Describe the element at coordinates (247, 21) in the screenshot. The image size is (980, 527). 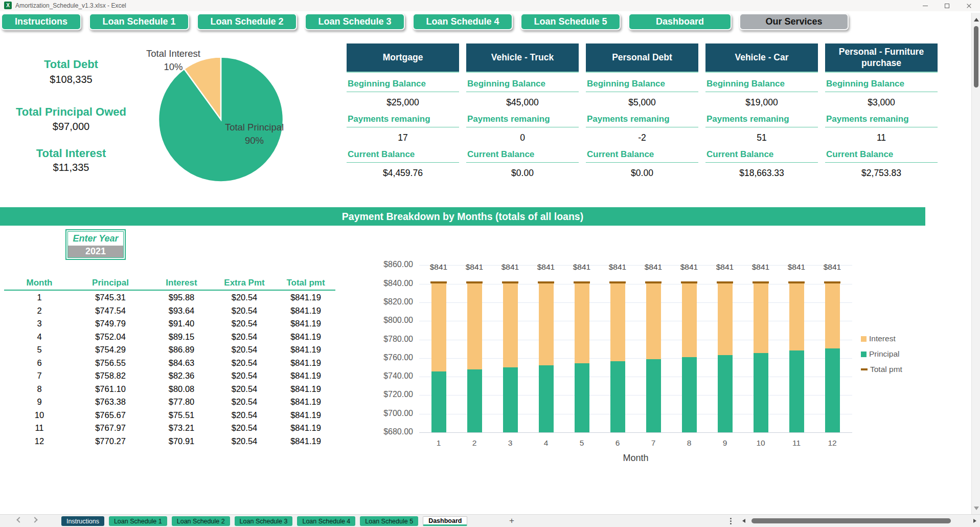
I see `nav-button-loan-schedule-2: Loan Schedule 2` at that location.